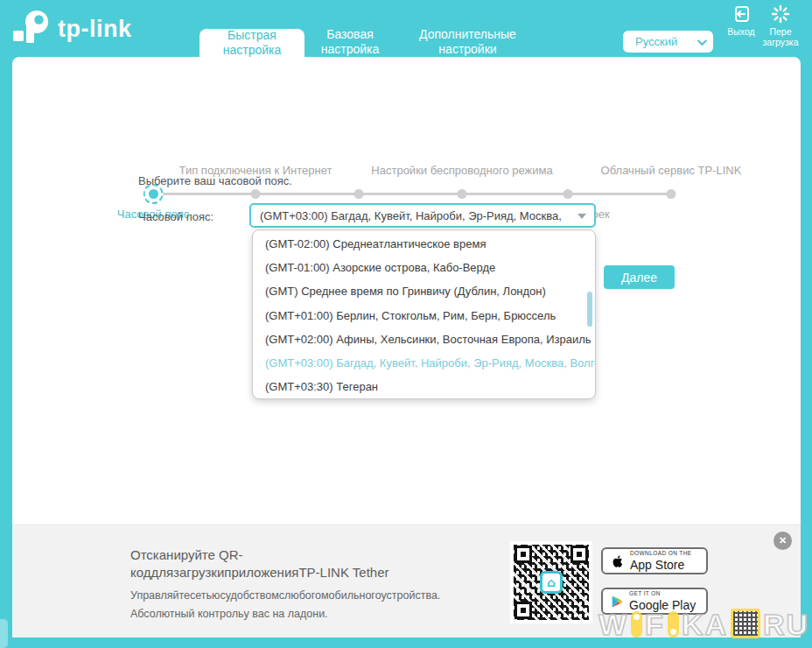 The height and width of the screenshot is (648, 812). I want to click on footer-title: Отсканируйте QR- коддлязагрузкиприложени…, so click(260, 564).